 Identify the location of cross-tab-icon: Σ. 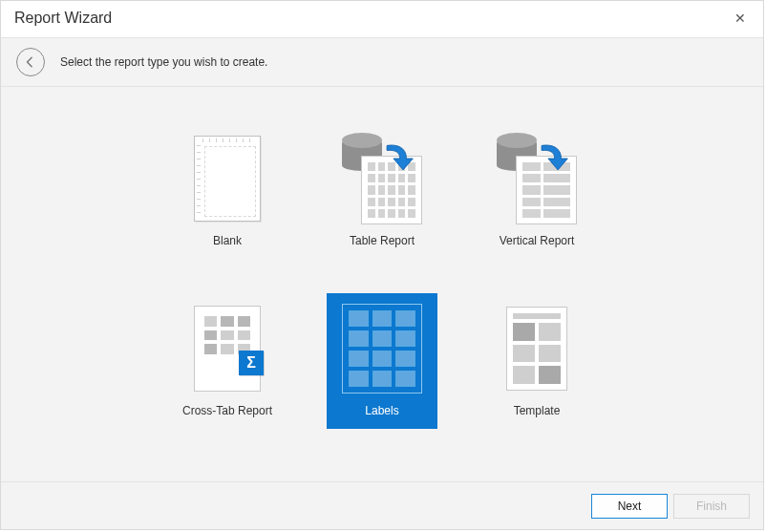
(227, 349).